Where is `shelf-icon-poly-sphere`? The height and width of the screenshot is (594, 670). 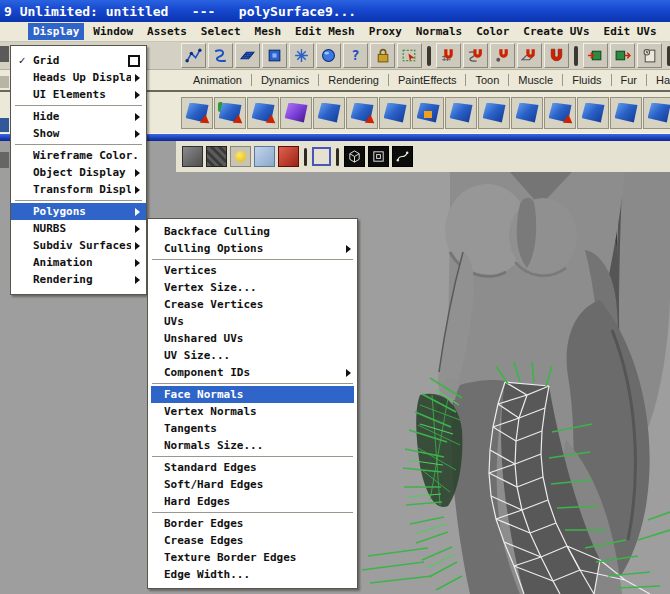
shelf-icon-poly-sphere is located at coordinates (230, 113).